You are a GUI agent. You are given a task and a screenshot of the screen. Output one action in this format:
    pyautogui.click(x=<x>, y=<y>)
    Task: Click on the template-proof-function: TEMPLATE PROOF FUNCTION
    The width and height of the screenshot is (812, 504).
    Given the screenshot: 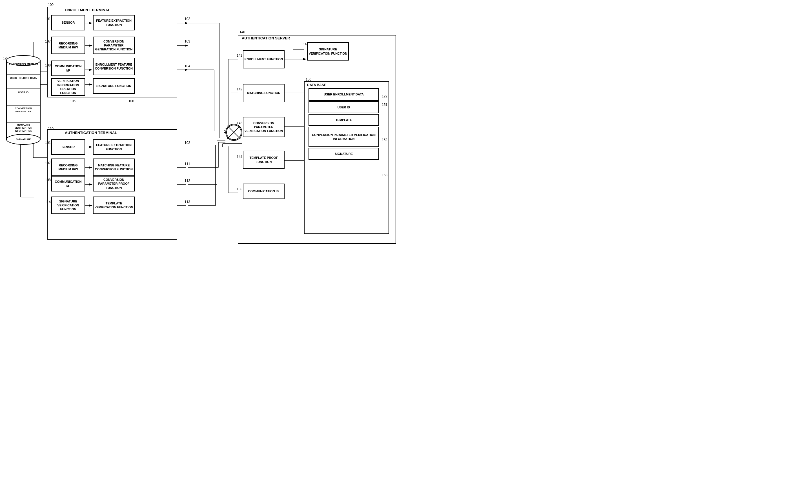 What is the action you would take?
    pyautogui.click(x=263, y=160)
    